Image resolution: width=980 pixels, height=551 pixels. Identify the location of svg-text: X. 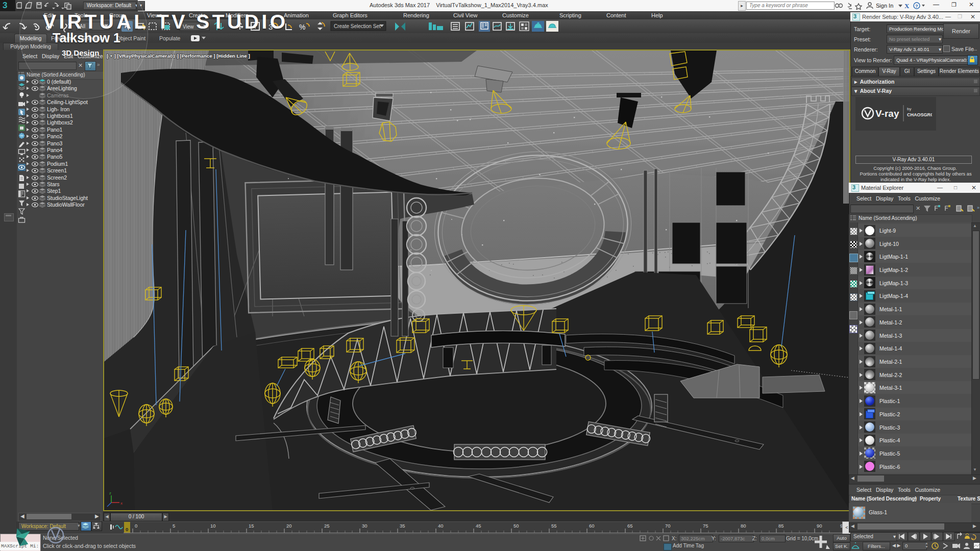
(907, 6).